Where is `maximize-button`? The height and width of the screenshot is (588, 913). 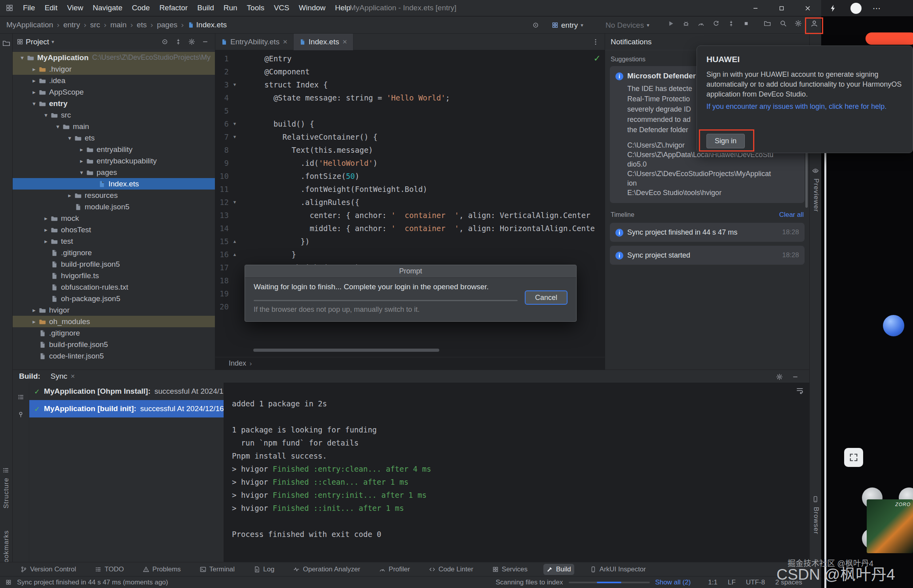
maximize-button is located at coordinates (782, 8).